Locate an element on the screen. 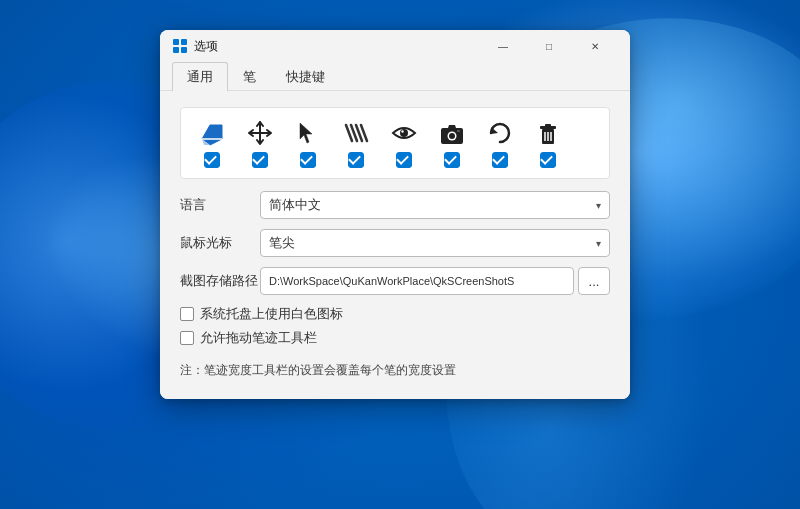 The height and width of the screenshot is (509, 800). language-chevron-icon: ▾ is located at coordinates (598, 206).